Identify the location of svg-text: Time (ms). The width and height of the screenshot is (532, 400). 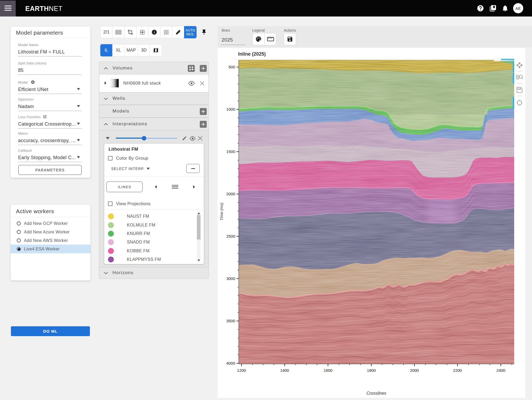
(221, 211).